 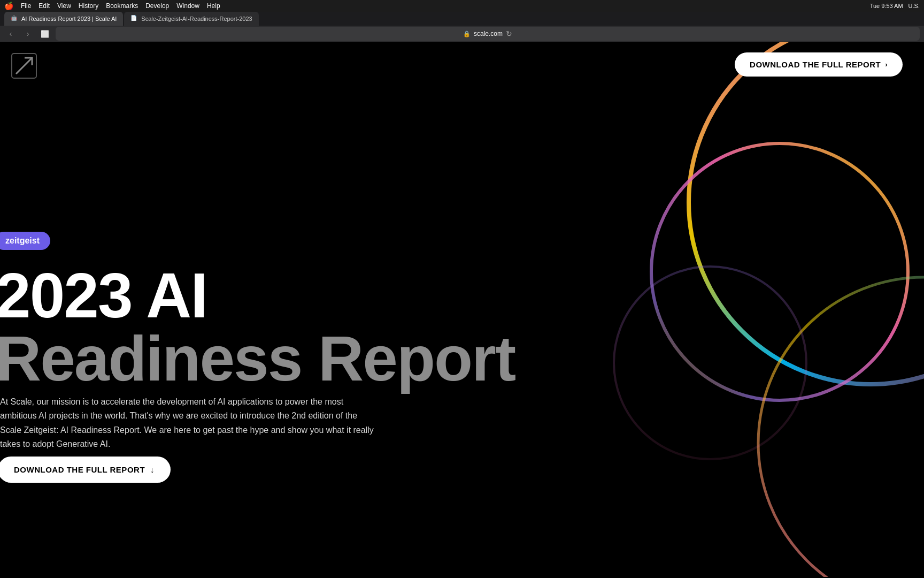 What do you see at coordinates (157, 6) in the screenshot?
I see `menu-develop: Develop` at bounding box center [157, 6].